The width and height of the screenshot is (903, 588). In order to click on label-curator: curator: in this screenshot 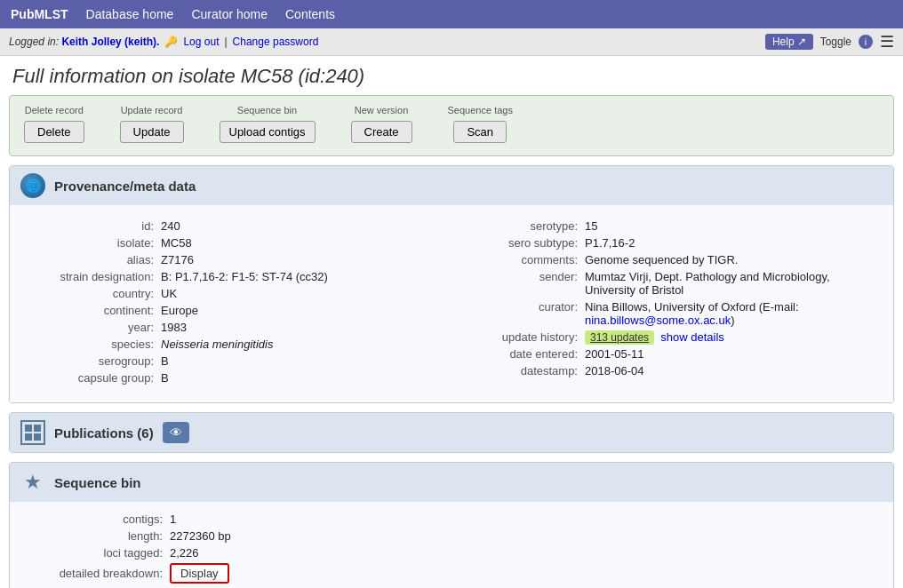, I will do `click(523, 307)`.